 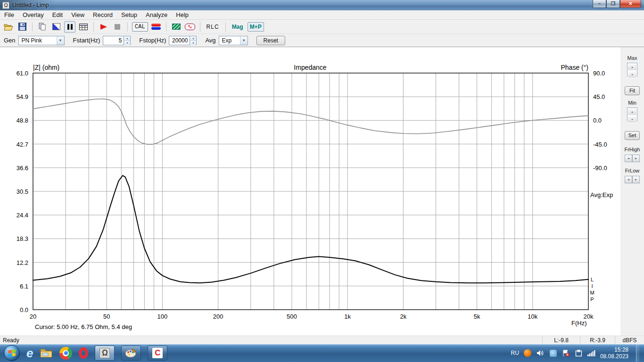 I want to click on fit-button: Fit, so click(x=632, y=90).